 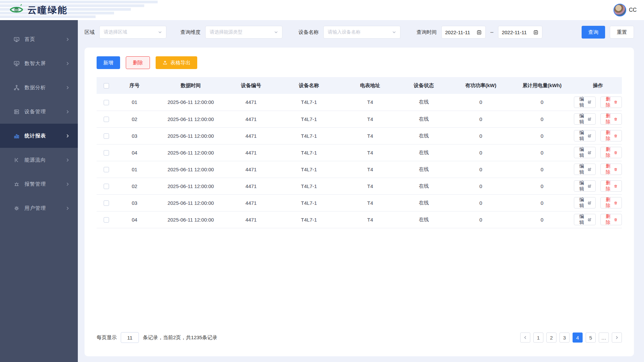 I want to click on export-upload-icon, so click(x=165, y=63).